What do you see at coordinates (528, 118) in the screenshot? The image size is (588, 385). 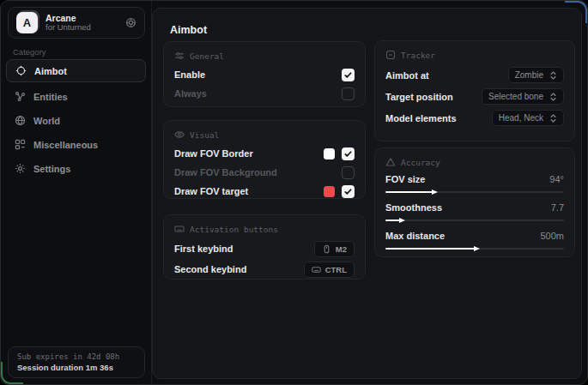 I see `model-elements-dropdown: Head, Neck` at bounding box center [528, 118].